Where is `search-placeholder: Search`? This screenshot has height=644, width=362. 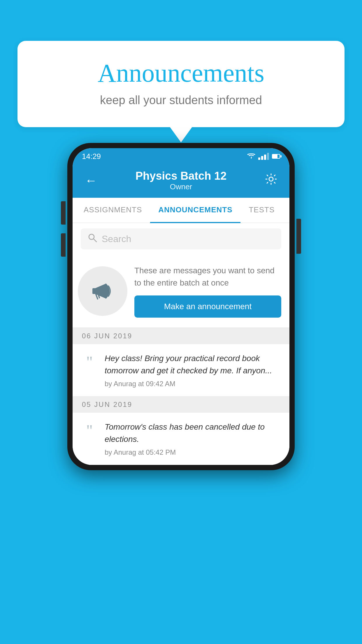
search-placeholder: Search is located at coordinates (117, 239).